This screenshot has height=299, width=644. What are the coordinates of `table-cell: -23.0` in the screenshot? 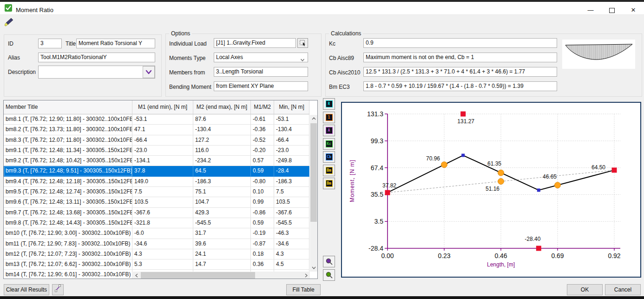 It's located at (163, 151).